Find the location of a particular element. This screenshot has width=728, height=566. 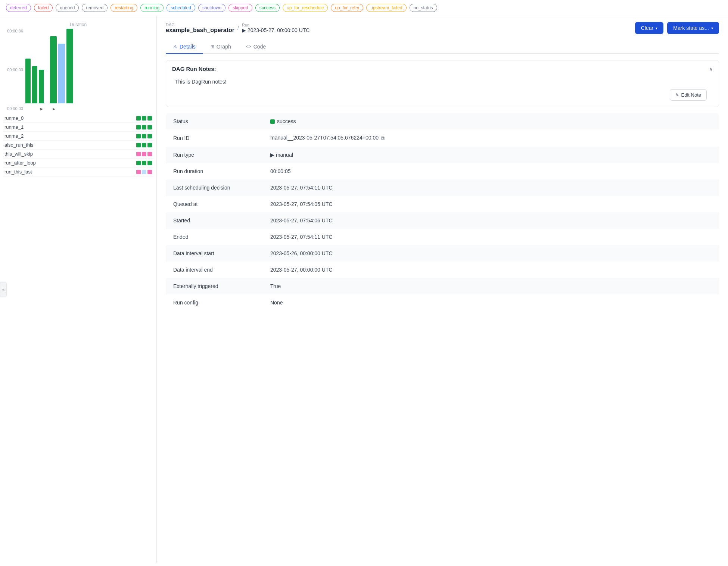

detail-value: 2023-05-27, 00:00:00 UTC is located at coordinates (491, 270).